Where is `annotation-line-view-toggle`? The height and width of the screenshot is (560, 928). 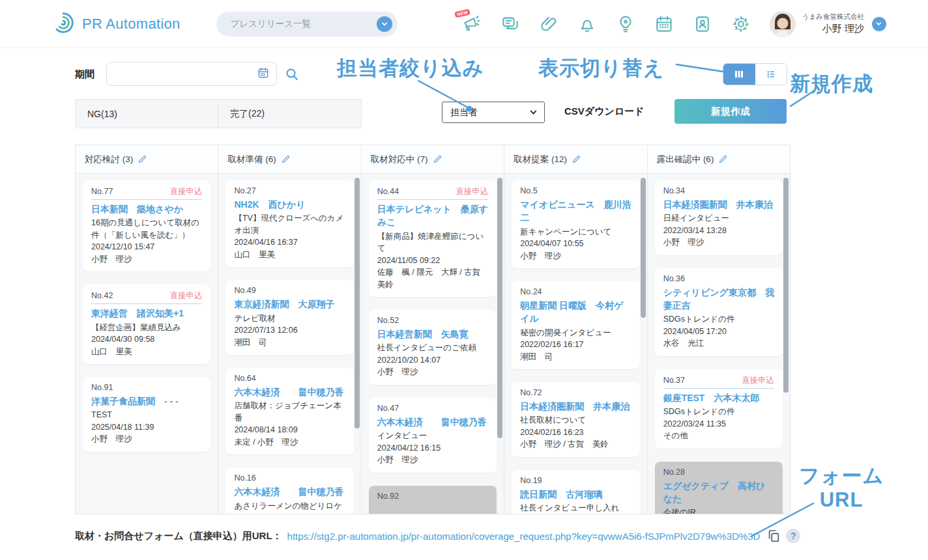
annotation-line-view-toggle is located at coordinates (700, 68).